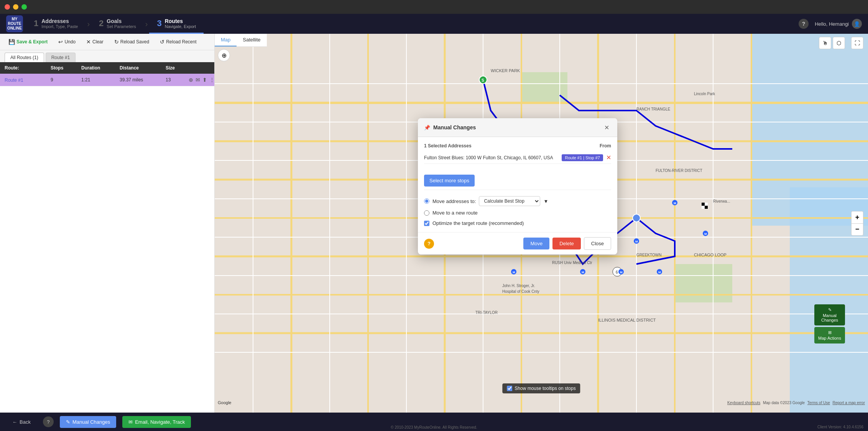 This screenshot has height=431, width=868. I want to click on select-more-stops-button: Select more stops, so click(449, 180).